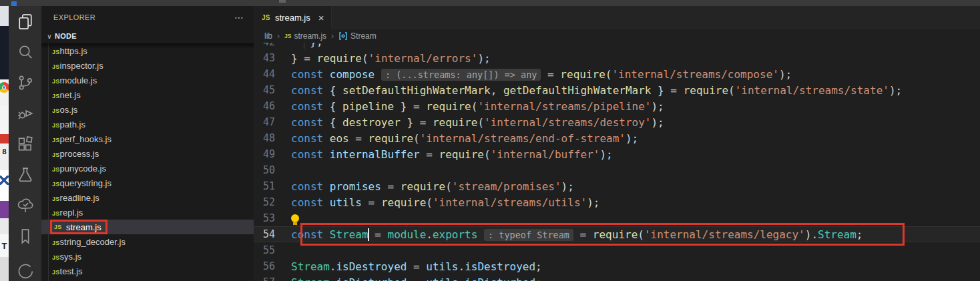 This screenshot has height=281, width=980. What do you see at coordinates (148, 36) in the screenshot?
I see `folder-section-node: ∨ NODE` at bounding box center [148, 36].